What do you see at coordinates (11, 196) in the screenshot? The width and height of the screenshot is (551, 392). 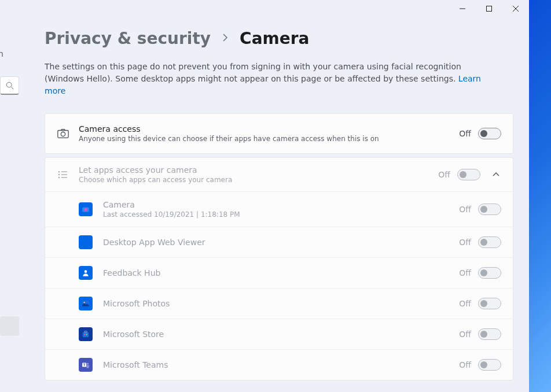 I see `sidebar: n` at bounding box center [11, 196].